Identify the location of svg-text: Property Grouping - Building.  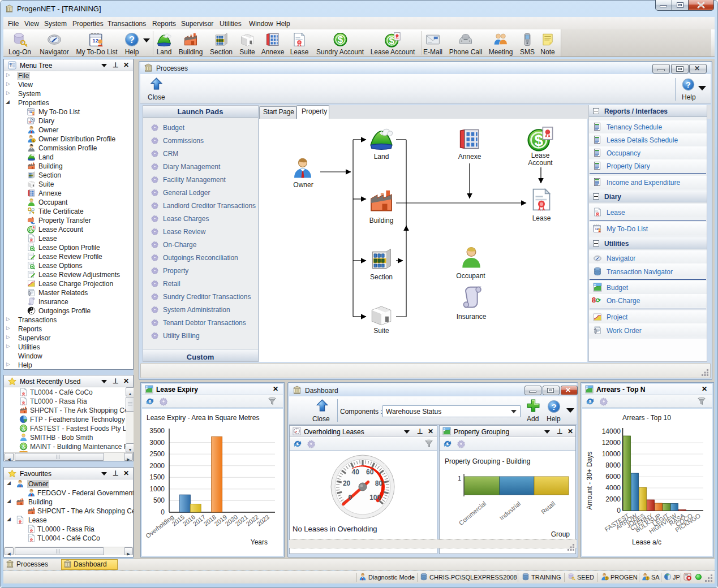
(488, 461).